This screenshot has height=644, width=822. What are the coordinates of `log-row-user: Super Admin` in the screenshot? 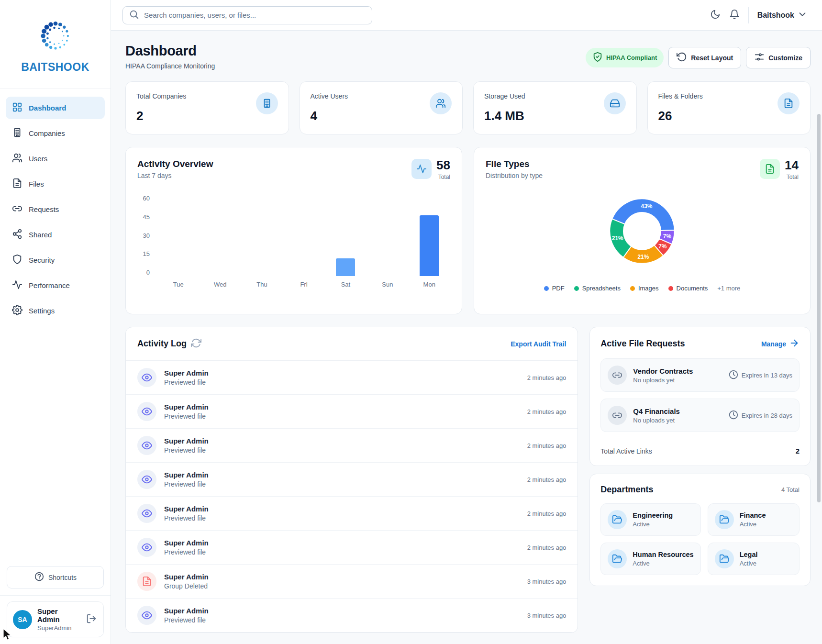 It's located at (187, 475).